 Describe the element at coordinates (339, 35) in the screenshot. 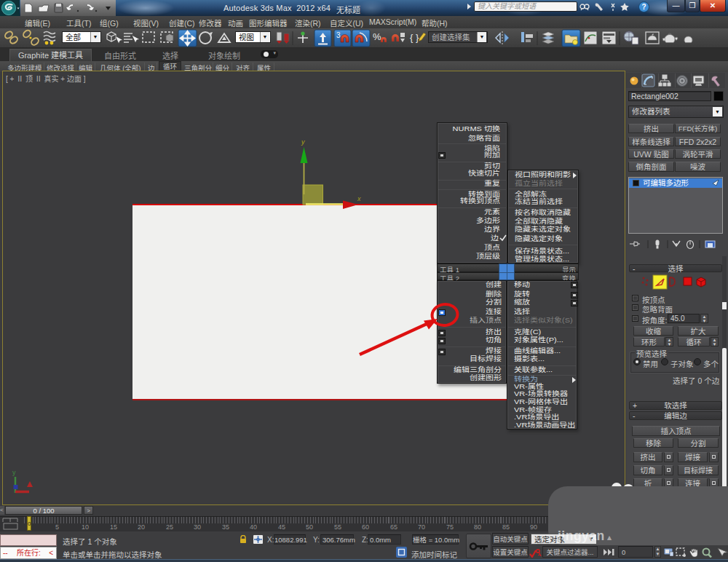

I see `svg-text: 3` at that location.